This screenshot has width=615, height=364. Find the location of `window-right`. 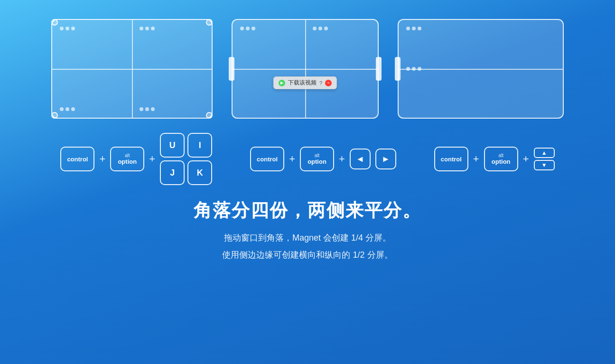

window-right is located at coordinates (481, 69).